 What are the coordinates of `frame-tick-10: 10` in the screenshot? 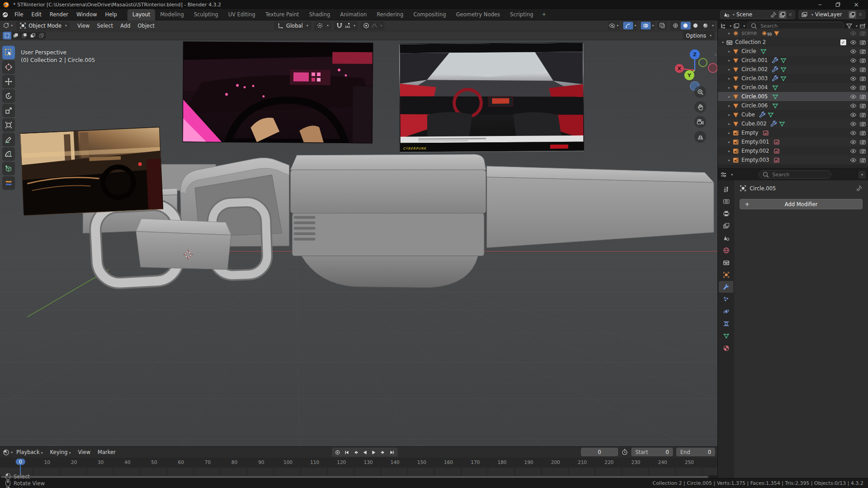 It's located at (47, 462).